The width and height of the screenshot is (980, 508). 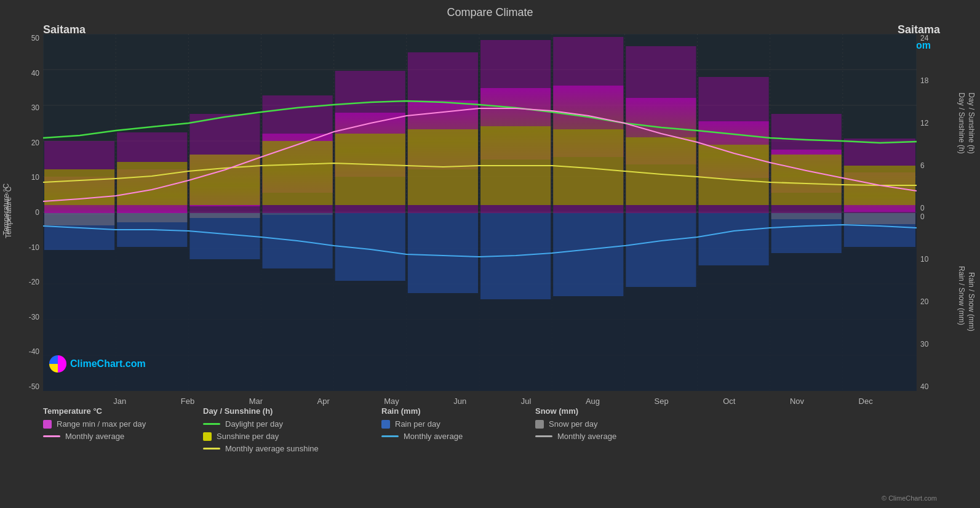 I want to click on logo-text-bottom: ClimeChart.com, so click(x=108, y=364).